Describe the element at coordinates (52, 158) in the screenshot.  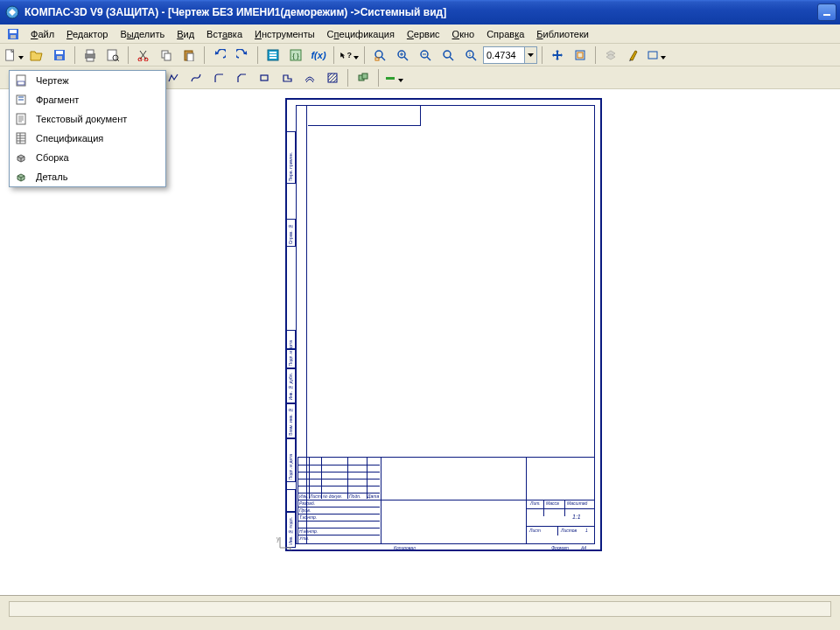
I see `menu-label: Сборка` at that location.